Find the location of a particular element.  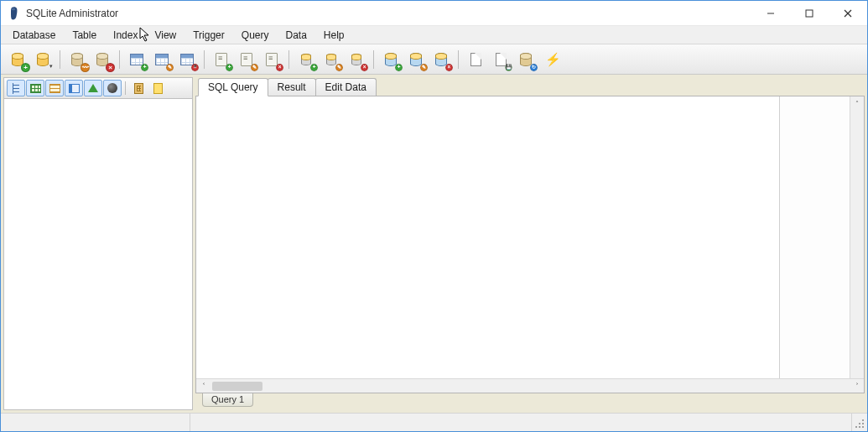

trigger-icon is located at coordinates (93, 88).